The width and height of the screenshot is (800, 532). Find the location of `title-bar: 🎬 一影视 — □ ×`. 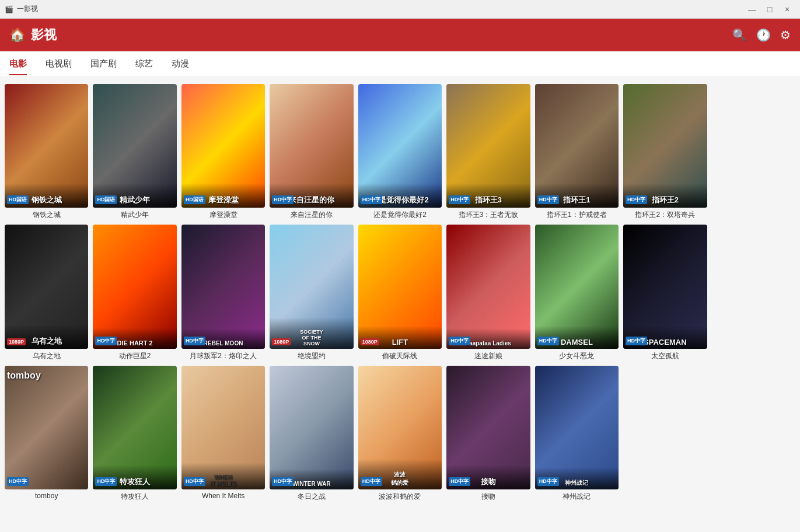

title-bar: 🎬 一影视 — □ × is located at coordinates (400, 9).